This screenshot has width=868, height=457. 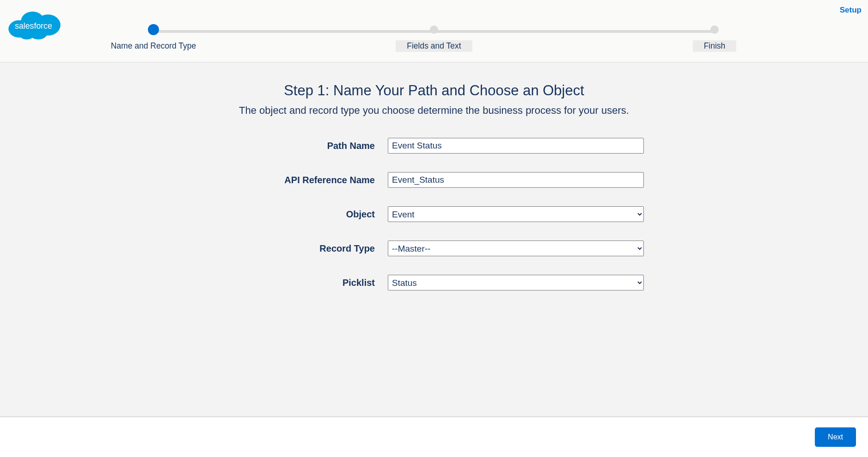 I want to click on record-type-select: --Master--, so click(x=516, y=248).